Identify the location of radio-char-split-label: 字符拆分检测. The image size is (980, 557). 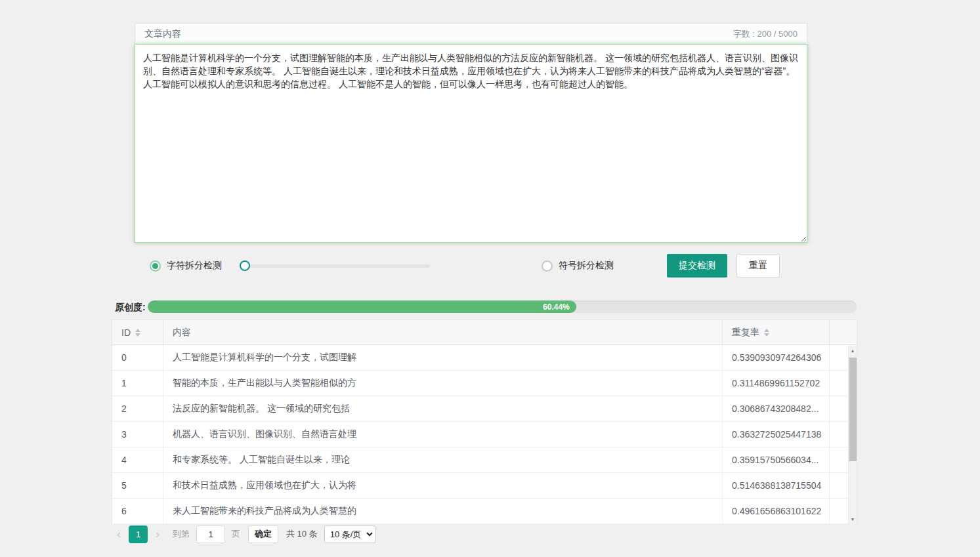
(194, 266).